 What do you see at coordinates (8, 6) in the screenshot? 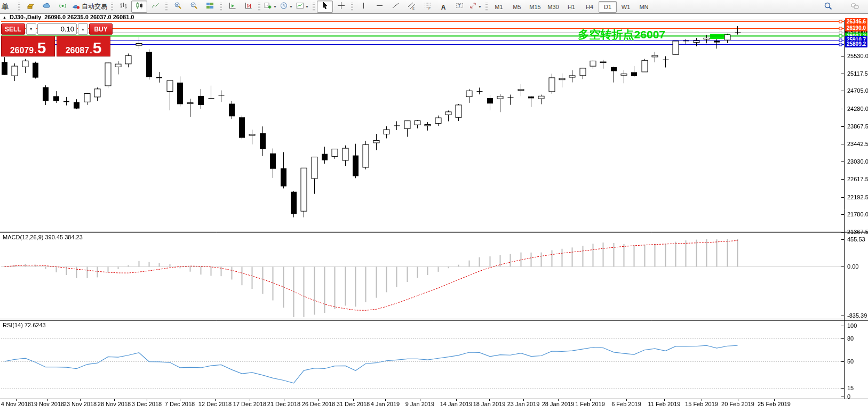
I see `new-order-button: 单` at bounding box center [8, 6].